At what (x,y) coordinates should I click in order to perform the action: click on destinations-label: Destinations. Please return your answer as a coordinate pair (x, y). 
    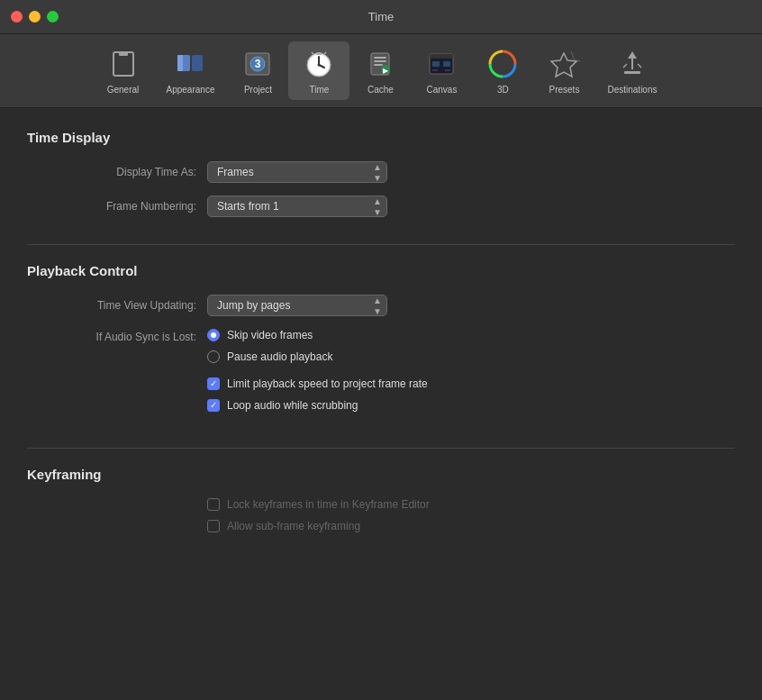
    Looking at the image, I should click on (632, 90).